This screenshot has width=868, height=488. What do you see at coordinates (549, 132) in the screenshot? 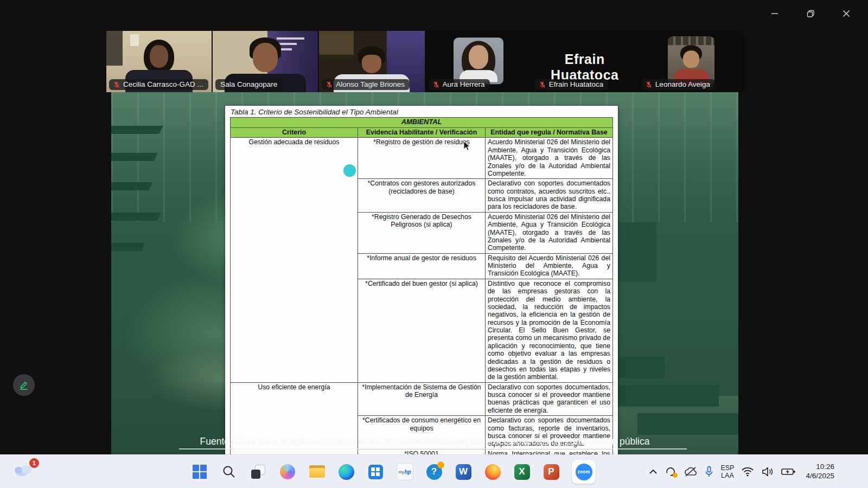
I see `col-header-entidad: Entidad que regula / Normativa Base` at bounding box center [549, 132].